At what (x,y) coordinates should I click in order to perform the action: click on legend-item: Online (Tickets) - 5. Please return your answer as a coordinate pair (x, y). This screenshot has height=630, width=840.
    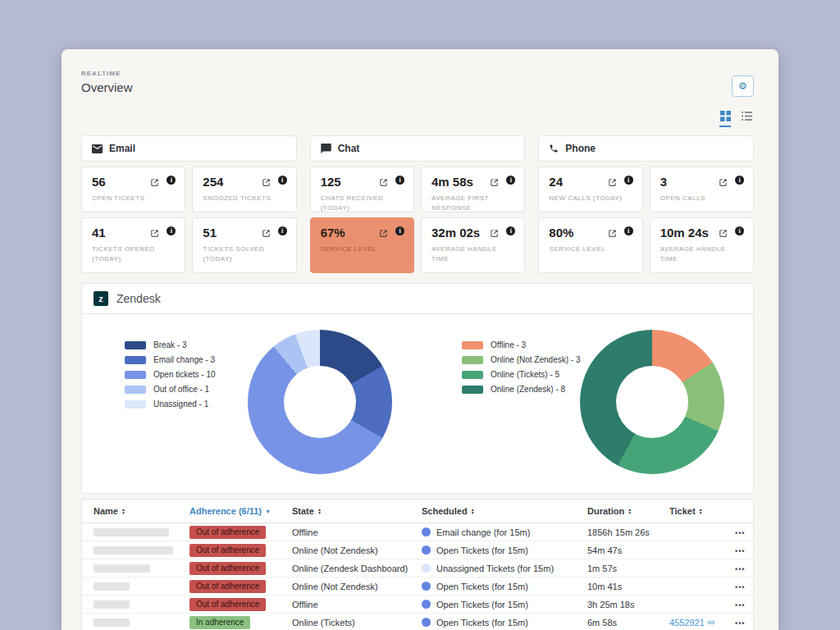
    Looking at the image, I should click on (522, 374).